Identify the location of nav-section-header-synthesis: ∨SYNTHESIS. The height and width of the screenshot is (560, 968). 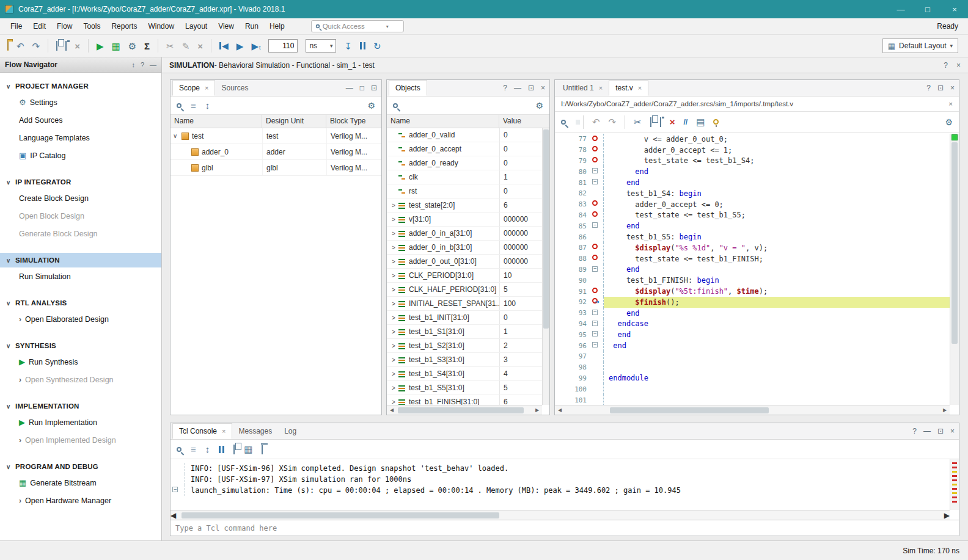
(81, 346).